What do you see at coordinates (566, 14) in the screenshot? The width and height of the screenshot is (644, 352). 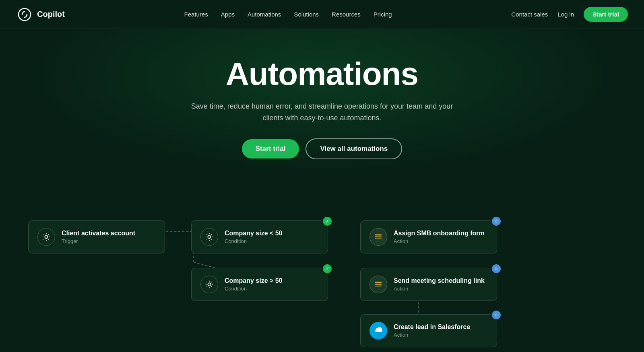 I see `login-link: Log in` at bounding box center [566, 14].